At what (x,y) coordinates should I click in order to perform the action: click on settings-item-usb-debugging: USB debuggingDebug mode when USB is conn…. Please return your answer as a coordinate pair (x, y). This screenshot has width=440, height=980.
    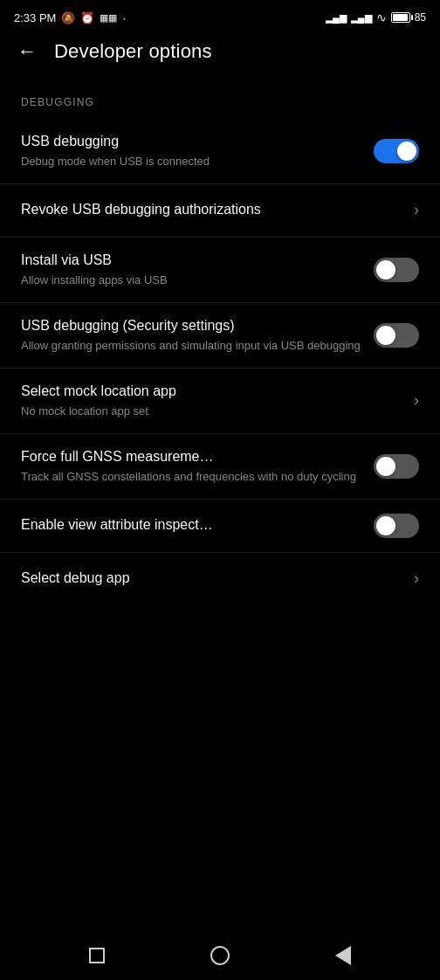
    Looking at the image, I should click on (220, 151).